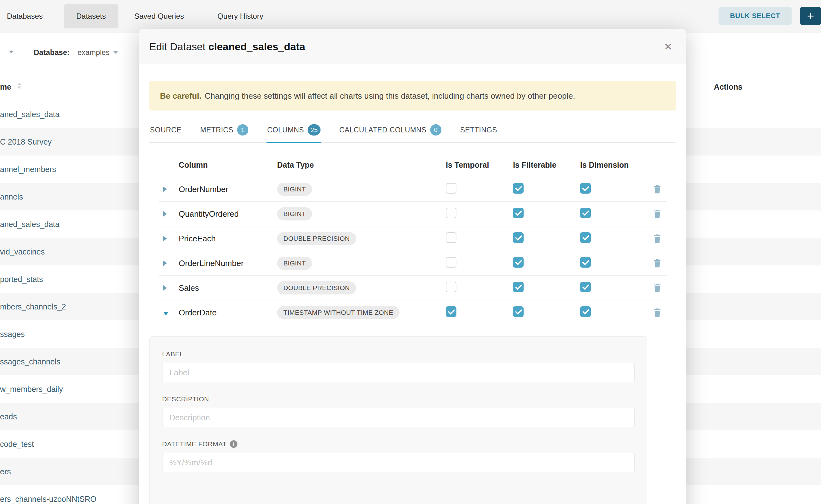 The width and height of the screenshot is (821, 504). Describe the element at coordinates (11, 197) in the screenshot. I see `dataset-link: annels` at that location.